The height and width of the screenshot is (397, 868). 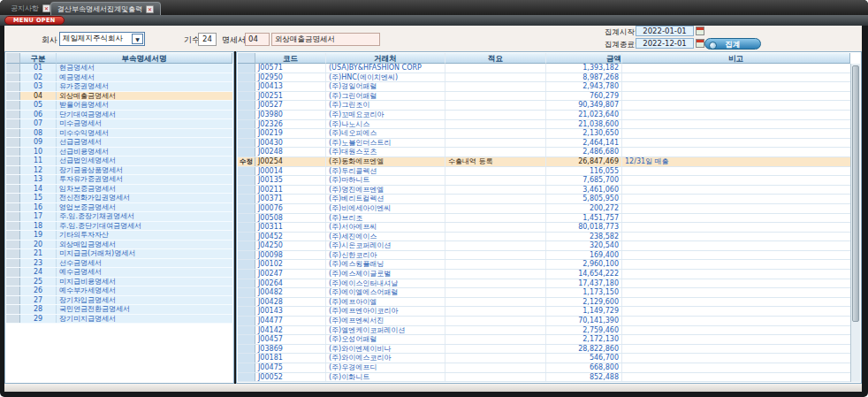 I want to click on statement-list-row: 03유가증권명세서, so click(x=119, y=87).